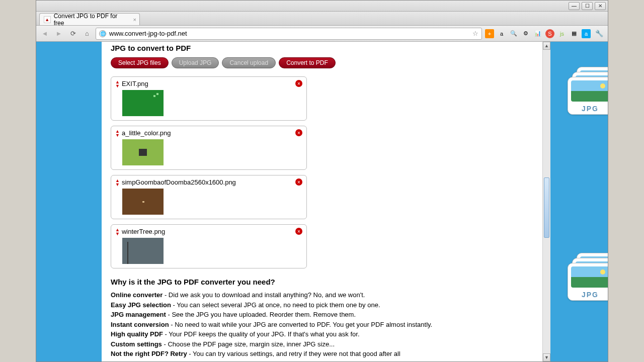  What do you see at coordinates (322, 48) in the screenshot?
I see `section-heading: JPG to convert to PDF` at bounding box center [322, 48].